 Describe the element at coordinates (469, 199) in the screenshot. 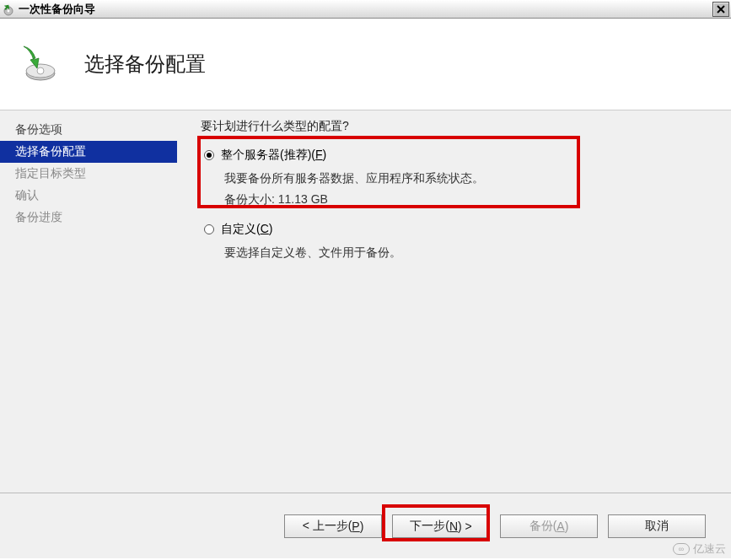

I see `option-size: 备份大小: 11.13 GB` at that location.